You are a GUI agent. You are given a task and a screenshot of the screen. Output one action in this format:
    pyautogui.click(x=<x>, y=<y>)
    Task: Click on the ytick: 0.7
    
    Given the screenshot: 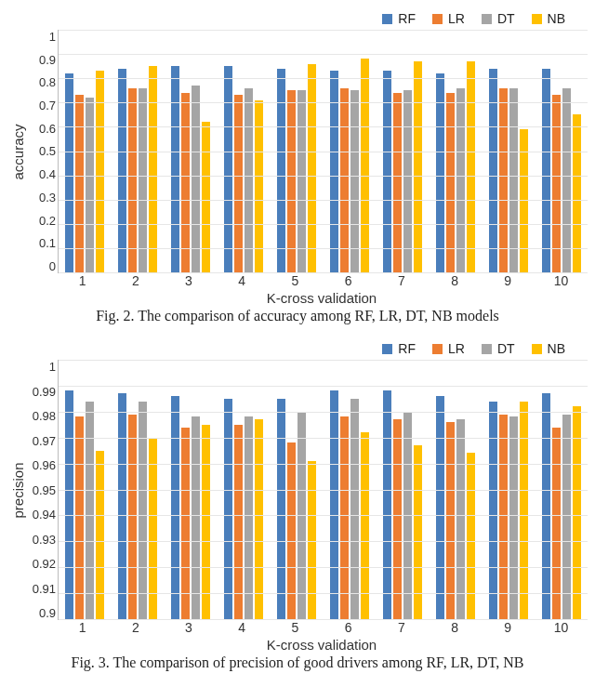 What is the action you would take?
    pyautogui.click(x=47, y=106)
    